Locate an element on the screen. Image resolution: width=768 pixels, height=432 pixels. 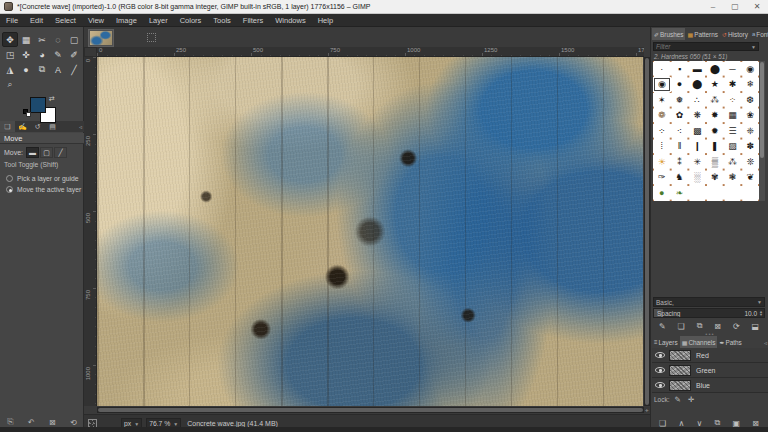
brush-thumbnail: ❄ is located at coordinates (750, 85).